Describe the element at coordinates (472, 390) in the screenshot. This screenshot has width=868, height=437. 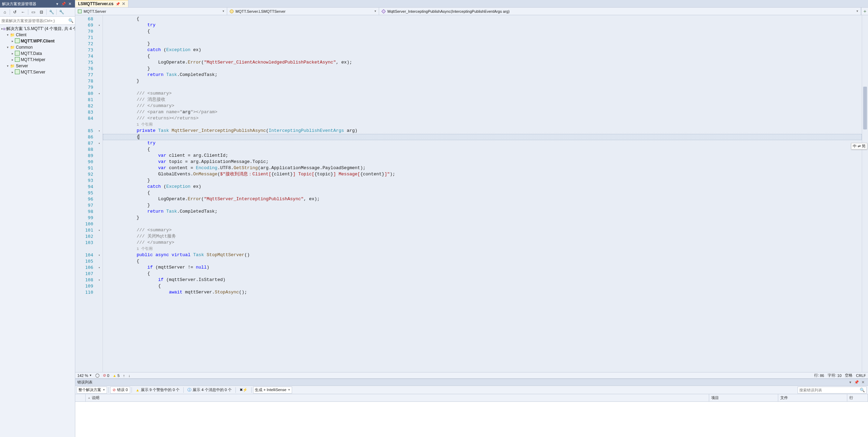
I see `error-list-toolbar: 整个解决方案▼ ⊘错误 0 ▲展示 9 个警告中的 0 个 ⓘ展示 4 个消息中…` at that location.